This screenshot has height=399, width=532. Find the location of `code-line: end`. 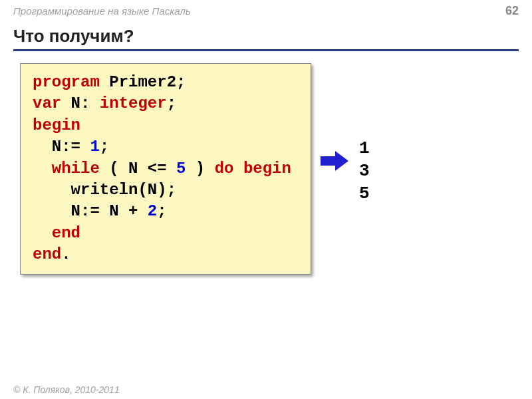

code-line: end is located at coordinates (166, 233).